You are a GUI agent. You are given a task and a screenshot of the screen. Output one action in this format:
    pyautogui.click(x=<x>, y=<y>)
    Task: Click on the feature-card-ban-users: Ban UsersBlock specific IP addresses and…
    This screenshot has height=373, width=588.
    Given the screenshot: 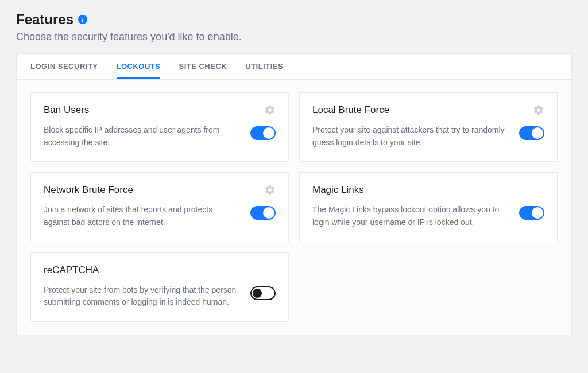 What is the action you would take?
    pyautogui.click(x=160, y=127)
    